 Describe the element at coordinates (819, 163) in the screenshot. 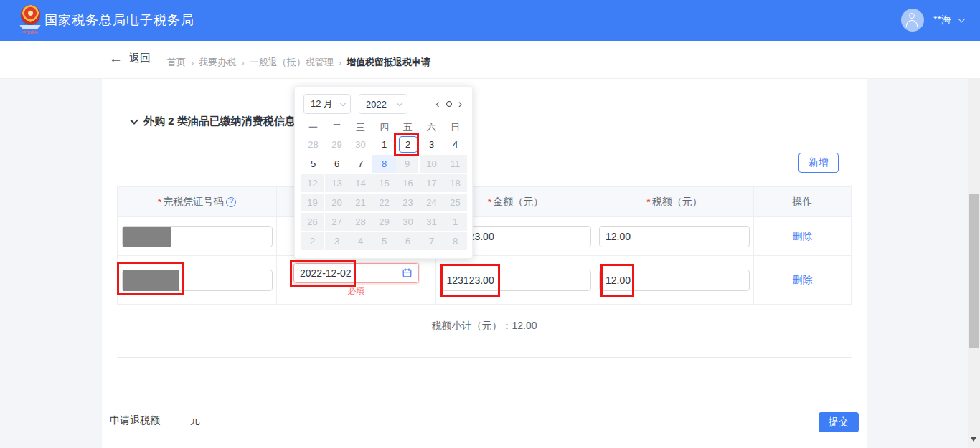

I see `add-row-button: 新增` at that location.